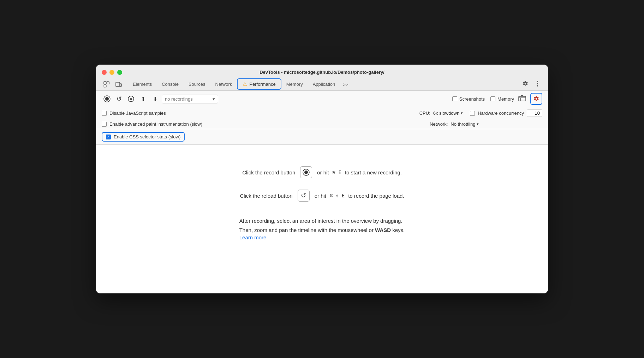 The width and height of the screenshot is (644, 358). I want to click on instruction-1: Click the record button or hit ⌘ E to st…, so click(322, 172).